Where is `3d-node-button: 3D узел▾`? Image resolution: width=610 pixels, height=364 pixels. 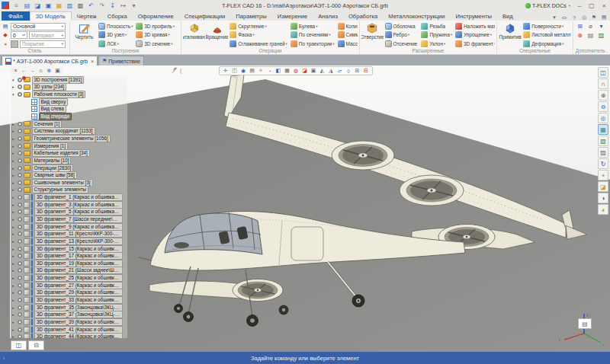 3d-node-button: 3D узел▾ is located at coordinates (116, 35).